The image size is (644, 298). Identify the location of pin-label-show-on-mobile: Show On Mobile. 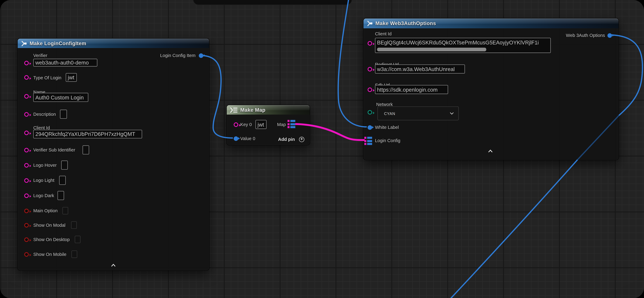
(50, 254).